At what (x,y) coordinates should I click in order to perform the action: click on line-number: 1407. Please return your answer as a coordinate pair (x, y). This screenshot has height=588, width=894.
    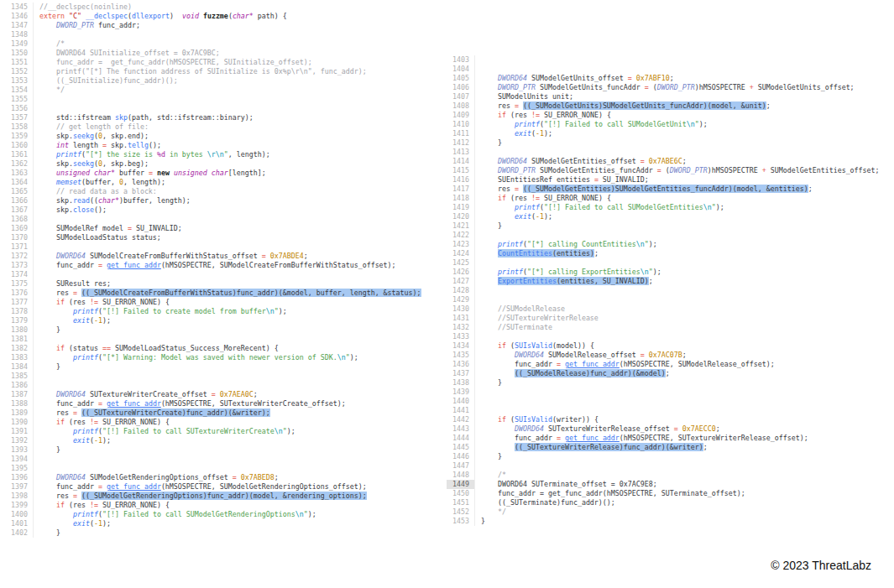
    Looking at the image, I should click on (461, 97).